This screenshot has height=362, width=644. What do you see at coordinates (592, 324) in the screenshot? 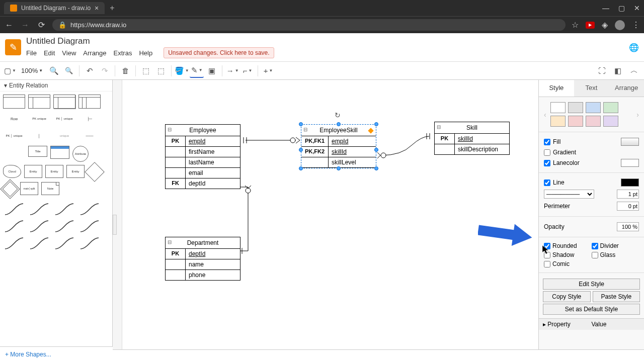
I see `properties-header: ▸ Property Value` at bounding box center [592, 324].